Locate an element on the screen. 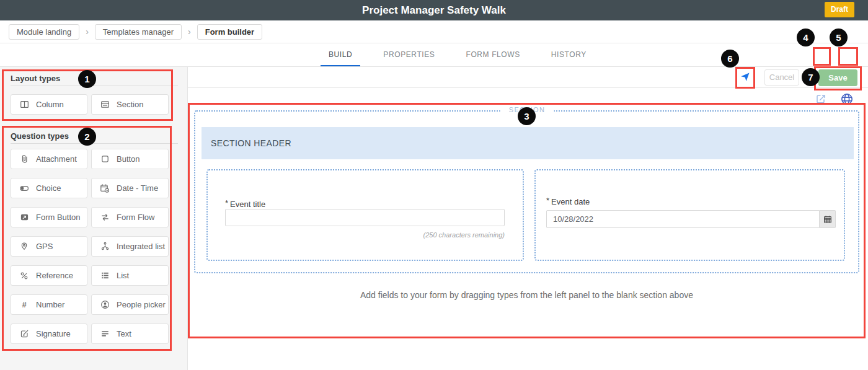 The image size is (868, 370). top-bar: Project Manager Safety Walk Draft is located at coordinates (434, 10).